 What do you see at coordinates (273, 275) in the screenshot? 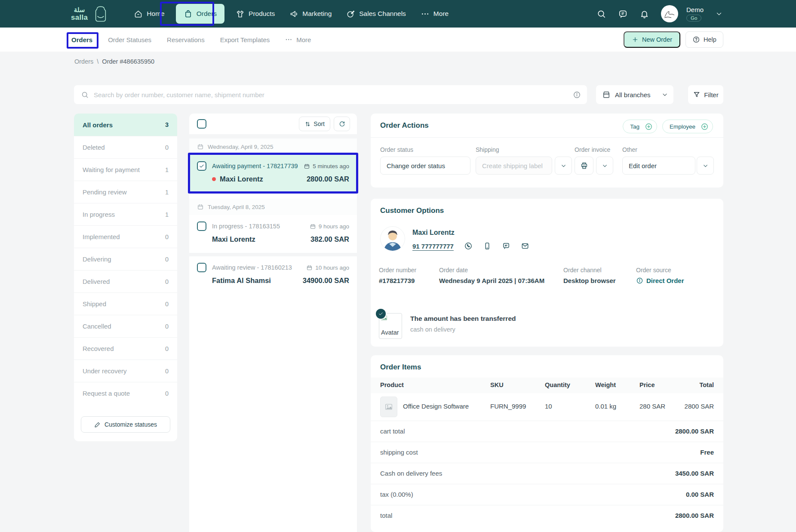
I see `order-card-awaiting-review: Awaiting review - 178160213 10 hours ago…` at bounding box center [273, 275].